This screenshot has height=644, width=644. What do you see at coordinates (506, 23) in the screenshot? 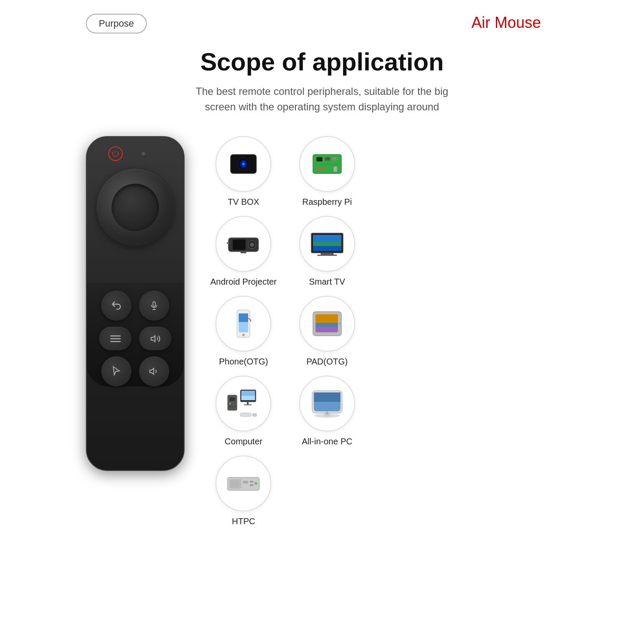
I see `air-mouse-label: Air Mouse` at bounding box center [506, 23].